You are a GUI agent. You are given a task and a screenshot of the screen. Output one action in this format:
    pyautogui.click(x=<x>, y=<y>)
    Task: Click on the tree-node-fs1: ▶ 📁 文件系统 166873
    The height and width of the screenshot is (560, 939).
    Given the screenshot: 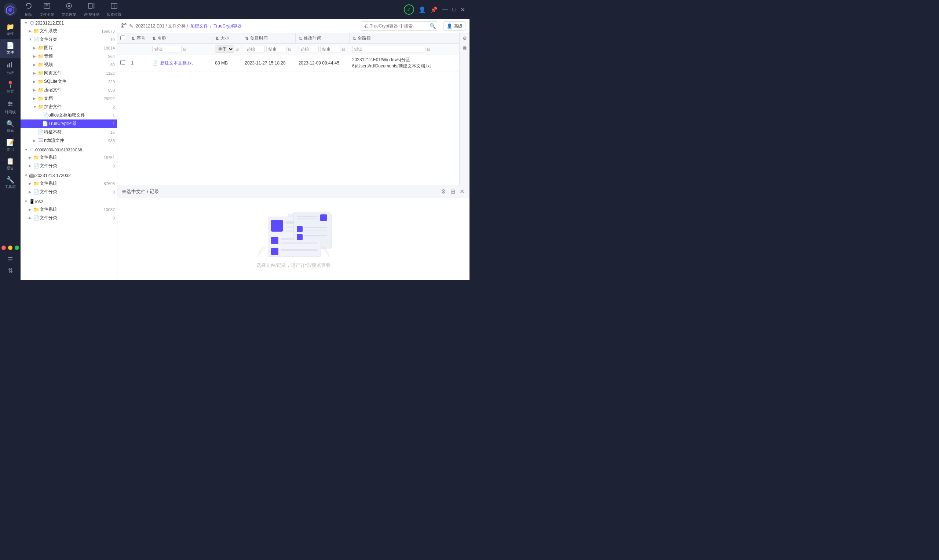 What is the action you would take?
    pyautogui.click(x=69, y=31)
    